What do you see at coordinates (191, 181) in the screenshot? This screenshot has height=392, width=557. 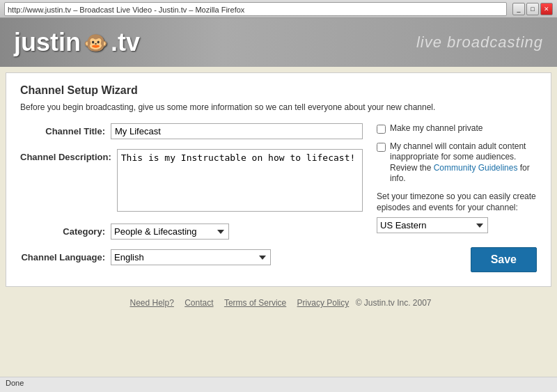 I see `channel-desc-row: Channel Description: This is my Instruct…` at bounding box center [191, 181].